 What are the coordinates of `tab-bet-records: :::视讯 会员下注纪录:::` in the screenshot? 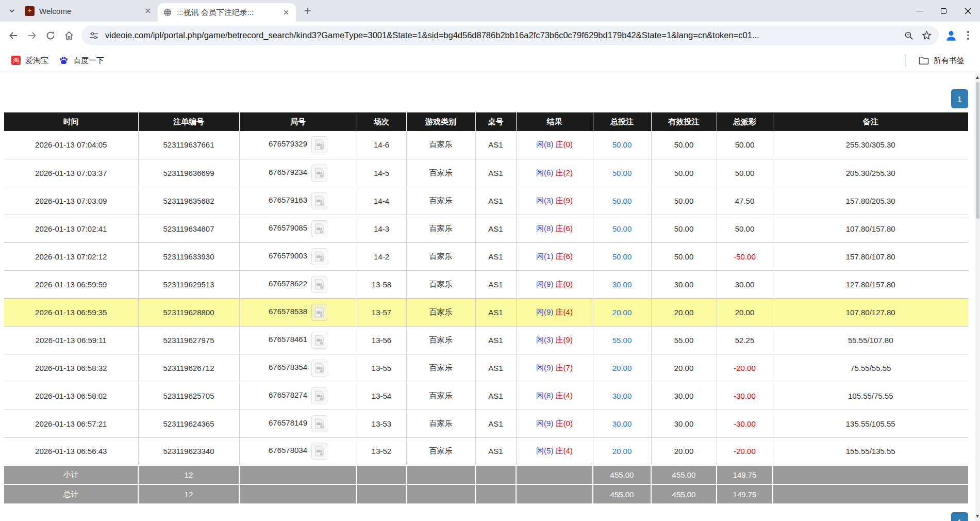 It's located at (227, 12).